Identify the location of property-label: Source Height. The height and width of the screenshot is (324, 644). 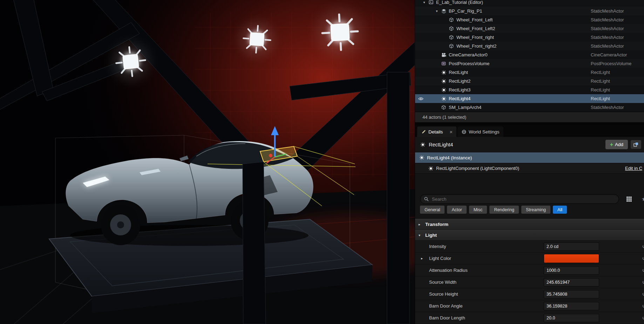
(443, 294).